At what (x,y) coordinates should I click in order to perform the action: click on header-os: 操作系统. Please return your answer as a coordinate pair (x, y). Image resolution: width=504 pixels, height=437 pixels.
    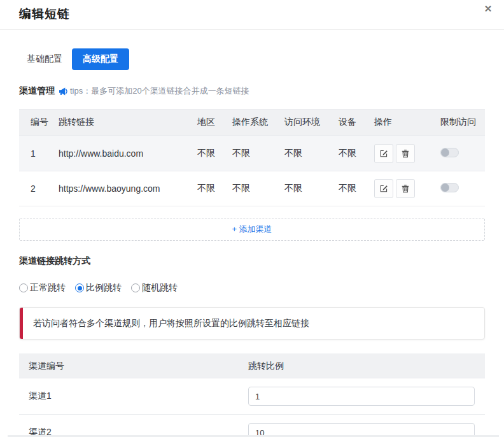
    Looking at the image, I should click on (258, 122).